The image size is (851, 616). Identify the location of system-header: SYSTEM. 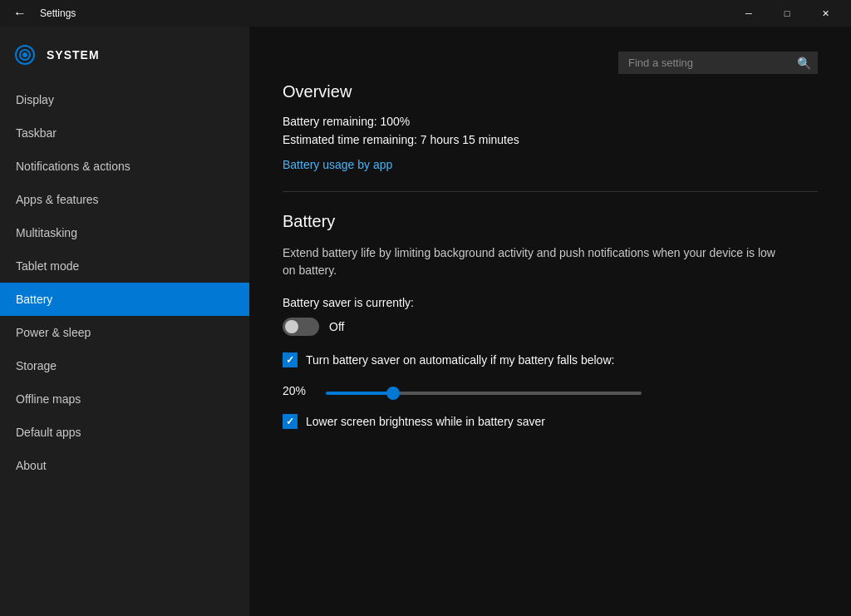
(125, 59).